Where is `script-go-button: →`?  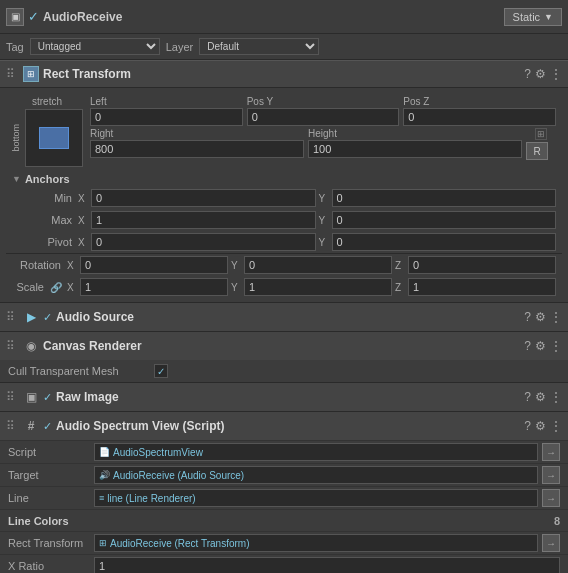
script-go-button: → is located at coordinates (551, 452).